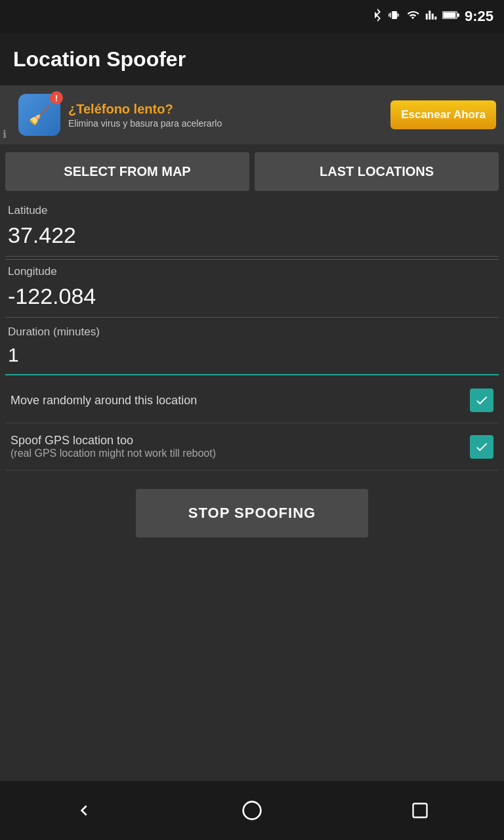  What do you see at coordinates (84, 810) in the screenshot?
I see `back-icon` at bounding box center [84, 810].